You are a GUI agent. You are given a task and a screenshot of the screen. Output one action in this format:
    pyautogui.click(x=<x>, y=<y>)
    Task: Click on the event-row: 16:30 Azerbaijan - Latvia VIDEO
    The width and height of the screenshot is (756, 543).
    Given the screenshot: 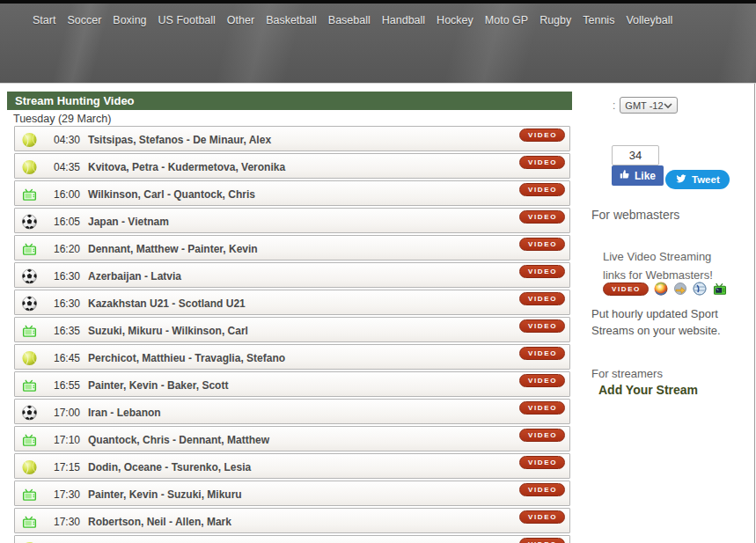 What is the action you would take?
    pyautogui.click(x=292, y=275)
    